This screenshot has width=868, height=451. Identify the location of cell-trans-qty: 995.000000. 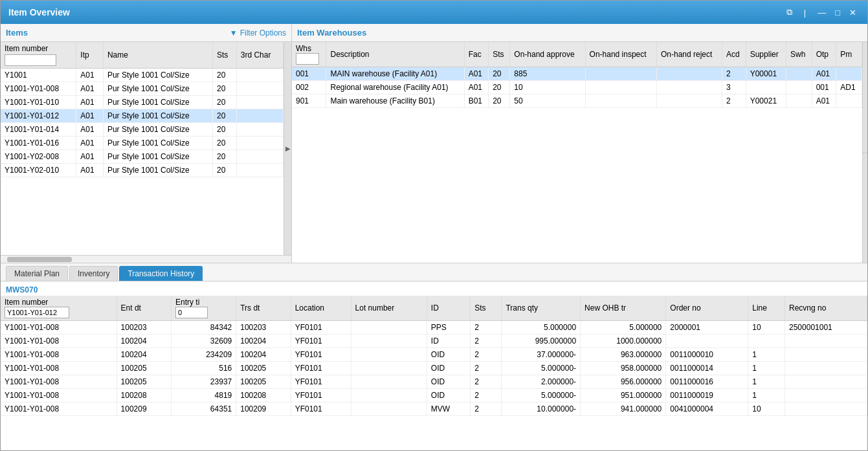
(541, 342).